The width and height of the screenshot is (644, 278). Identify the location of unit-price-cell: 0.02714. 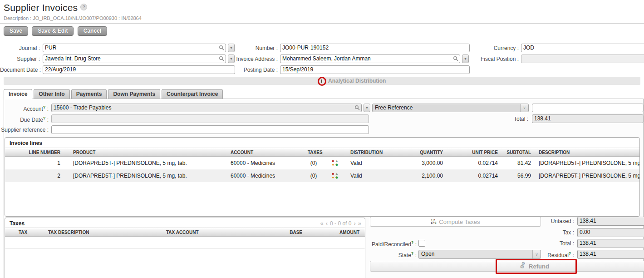
(474, 163).